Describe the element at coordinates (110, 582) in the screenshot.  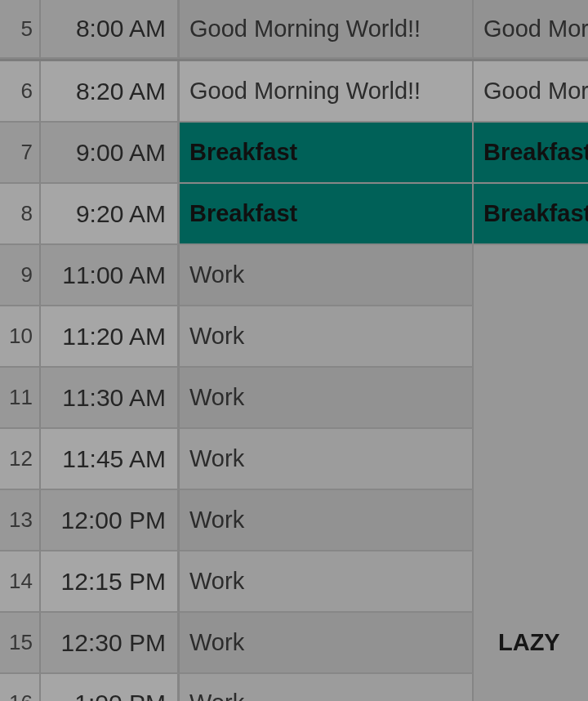
I see `time-cell: 12:15 PM` at that location.